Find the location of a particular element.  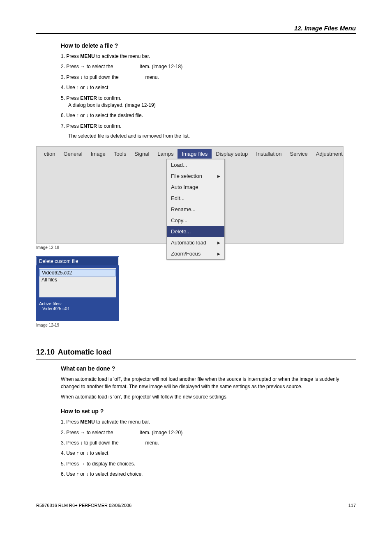

step-4: 4. Use ↑ or ↓ to select Delete... is located at coordinates (208, 88).